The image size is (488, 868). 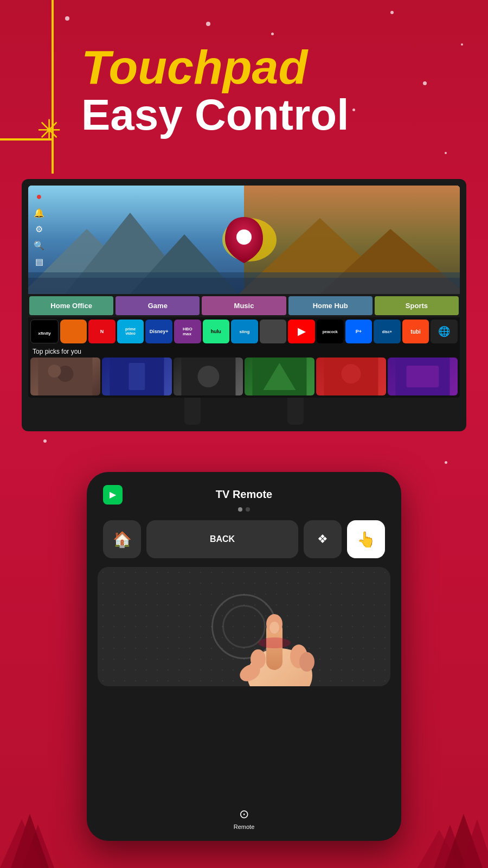 I want to click on top-picks-label: Top picks for you, so click(x=244, y=352).